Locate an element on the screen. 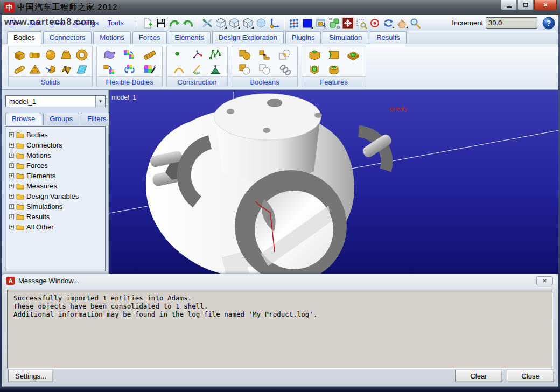 Image resolution: width=560 pixels, height=392 pixels. help-button: ? is located at coordinates (548, 23).